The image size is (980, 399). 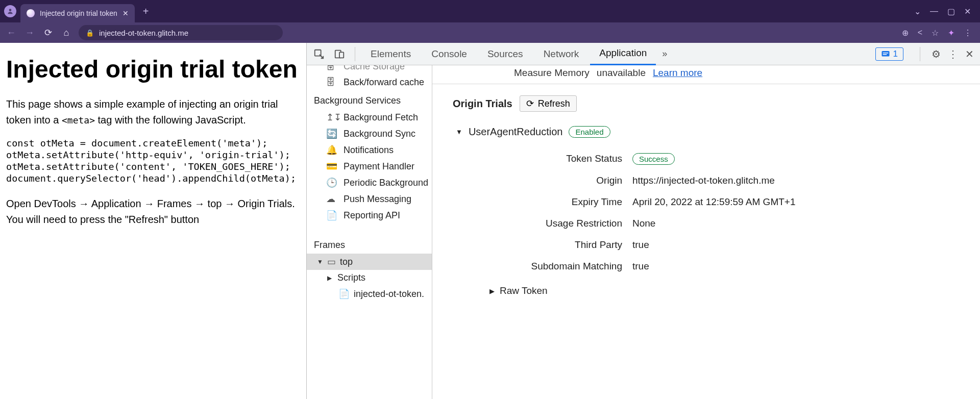 I want to click on toolbar-actions: ⊕ < ☆ ✦ ⋮, so click(x=938, y=33).